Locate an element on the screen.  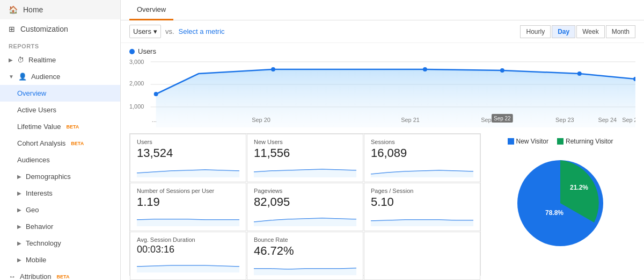
metric-value: 16,089 is located at coordinates (422, 153).